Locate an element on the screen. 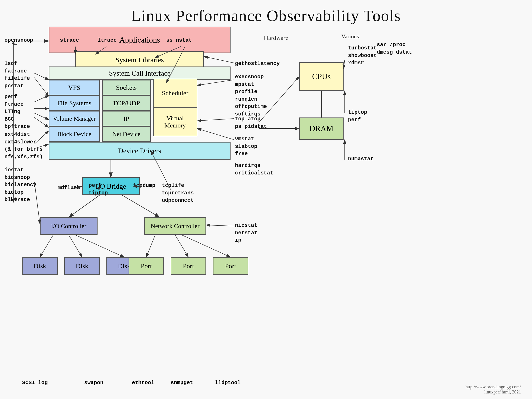 This screenshot has width=532, height=399. file-systems-layer: File Systems is located at coordinates (74, 103).